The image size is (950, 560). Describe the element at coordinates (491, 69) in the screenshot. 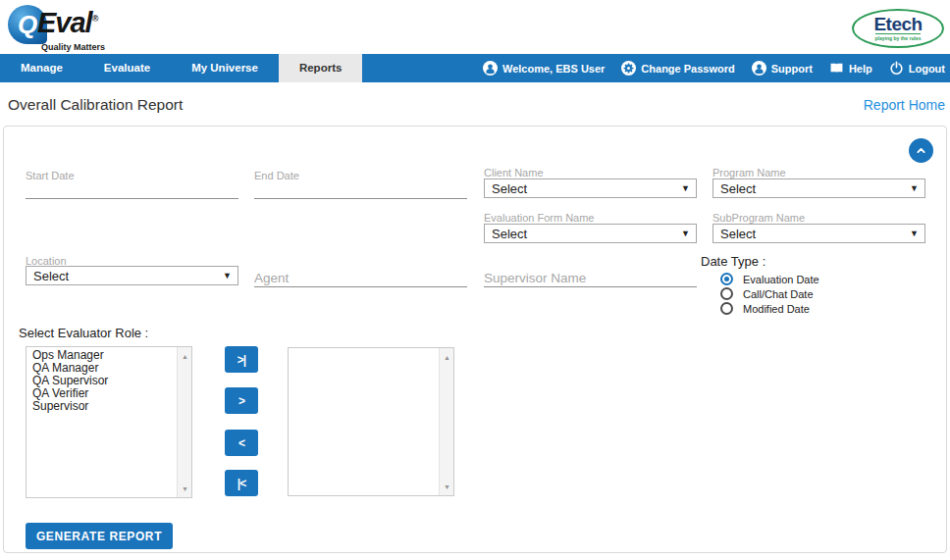

I see `user-circle-icon` at that location.